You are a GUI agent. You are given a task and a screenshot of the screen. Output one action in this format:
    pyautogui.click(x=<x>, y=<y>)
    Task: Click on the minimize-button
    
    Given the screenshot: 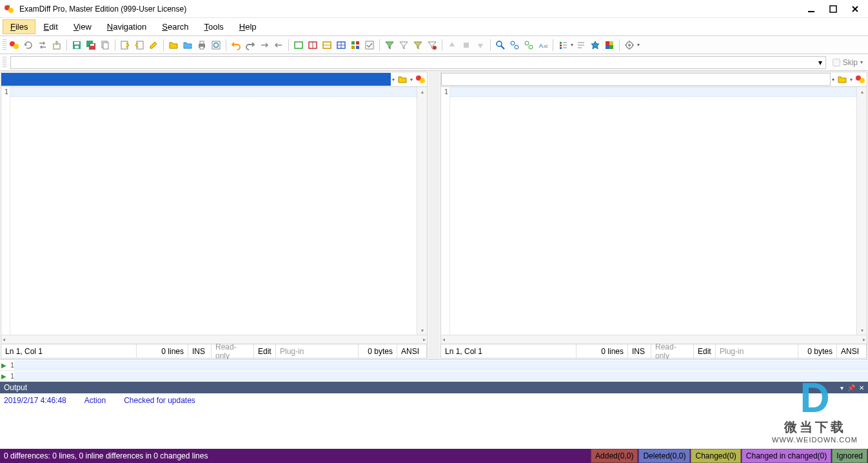 What is the action you would take?
    pyautogui.click(x=811, y=9)
    